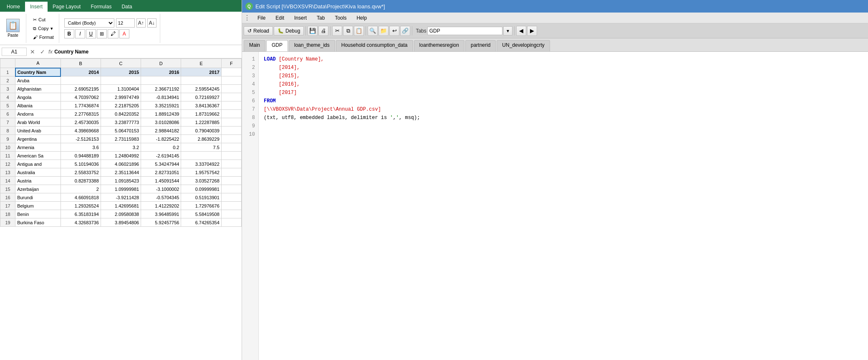 The width and height of the screenshot is (868, 360). I want to click on cell-c: 1.3100404, so click(121, 89).